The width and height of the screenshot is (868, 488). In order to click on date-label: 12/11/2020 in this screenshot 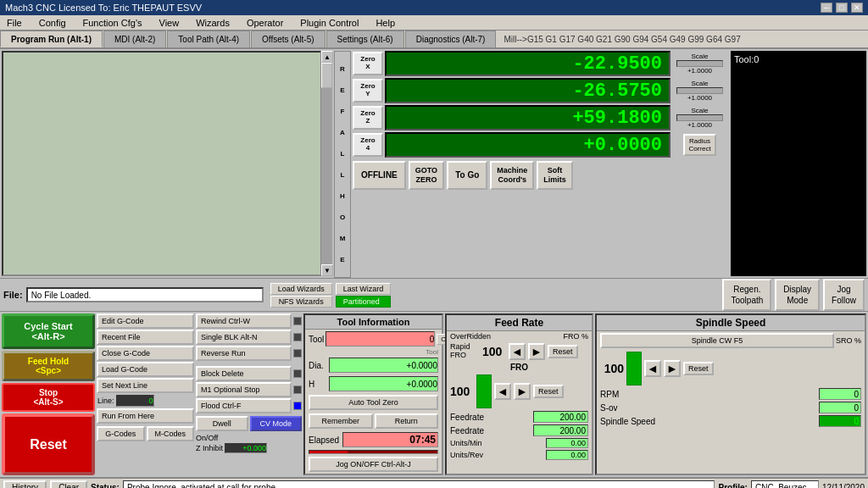, I will do `click(843, 486)`.